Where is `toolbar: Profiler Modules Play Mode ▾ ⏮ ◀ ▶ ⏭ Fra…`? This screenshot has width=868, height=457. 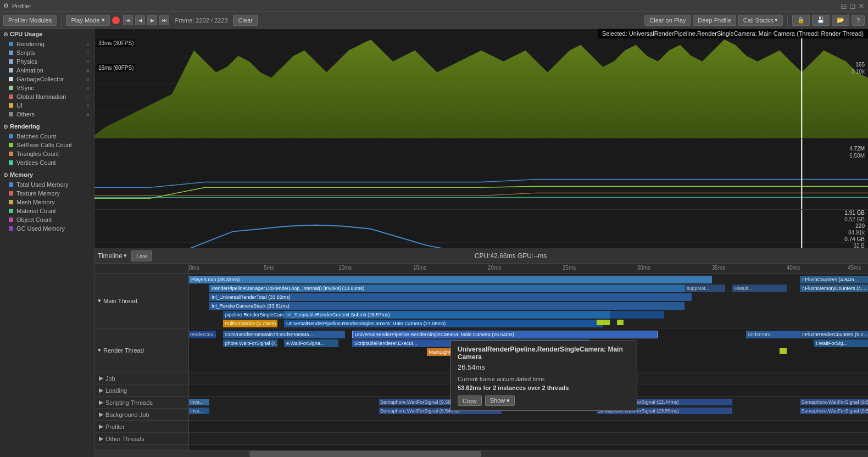 toolbar: Profiler Modules Play Mode ▾ ⏮ ◀ ▶ ⏭ Fra… is located at coordinates (434, 20).